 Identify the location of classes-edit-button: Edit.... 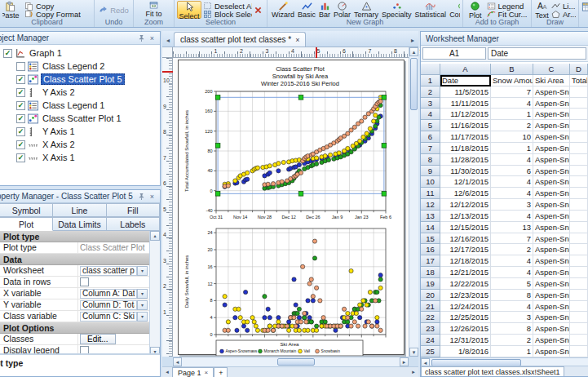
(98, 339).